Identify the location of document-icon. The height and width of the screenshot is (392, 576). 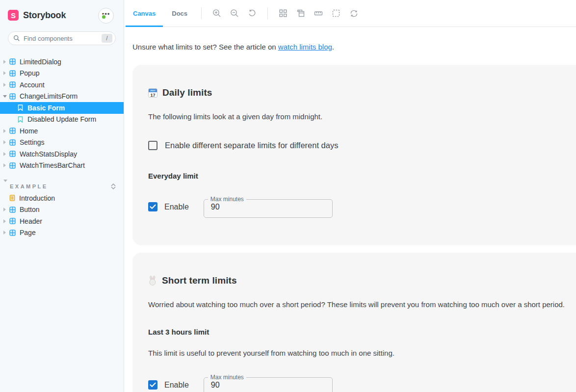
(12, 198).